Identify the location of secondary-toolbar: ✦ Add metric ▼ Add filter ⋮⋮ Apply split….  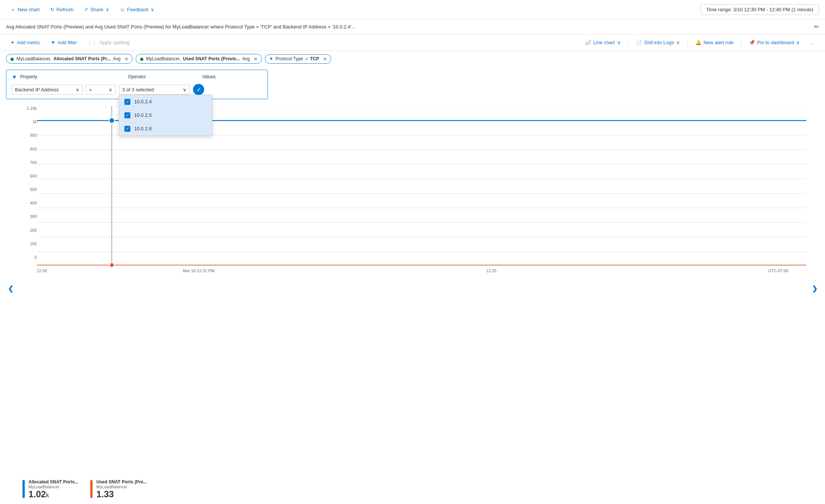
(412, 43).